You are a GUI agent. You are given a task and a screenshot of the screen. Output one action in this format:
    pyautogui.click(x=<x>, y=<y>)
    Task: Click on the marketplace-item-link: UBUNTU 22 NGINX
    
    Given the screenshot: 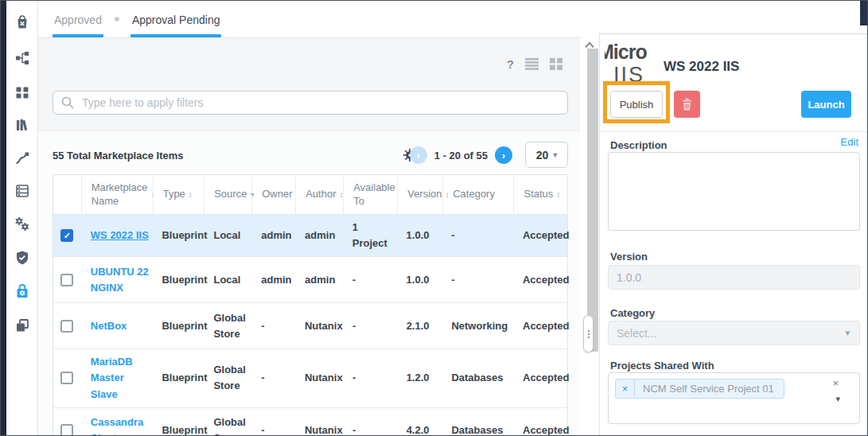 What is the action you would take?
    pyautogui.click(x=119, y=280)
    